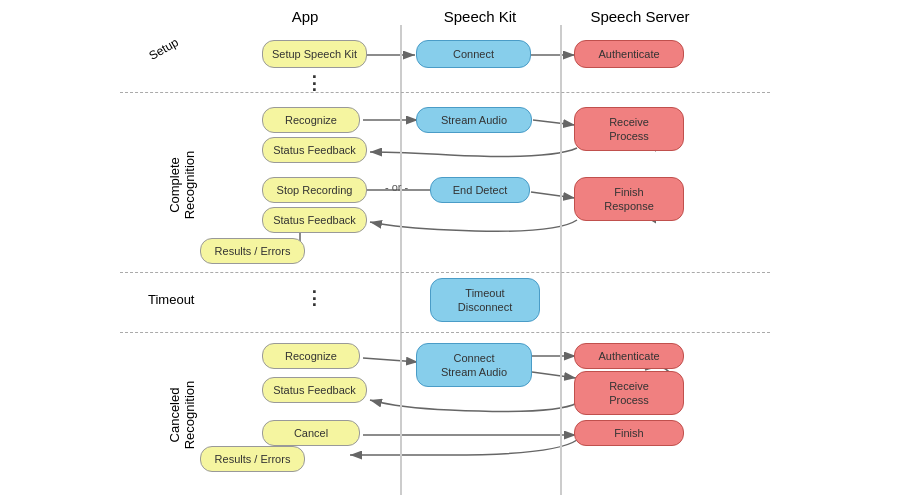 The image size is (900, 500). Describe the element at coordinates (314, 190) in the screenshot. I see `node-stop-recording: Stop Recording` at that location.